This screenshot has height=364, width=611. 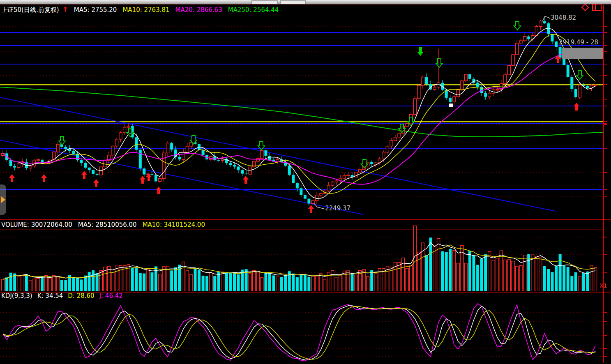 What do you see at coordinates (451, 105) in the screenshot?
I see `position-marker-square` at bounding box center [451, 105].